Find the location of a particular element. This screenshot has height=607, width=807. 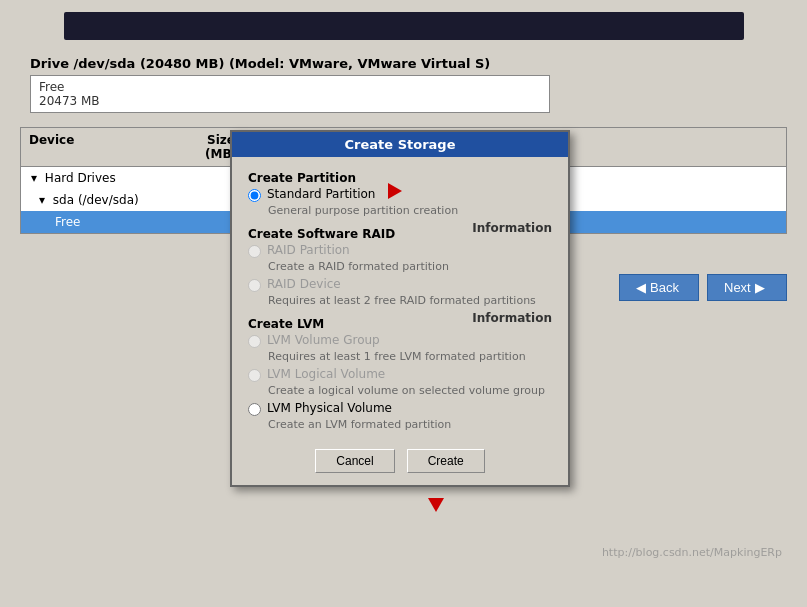

lvm-section-header: Create LVM Information is located at coordinates (400, 322).